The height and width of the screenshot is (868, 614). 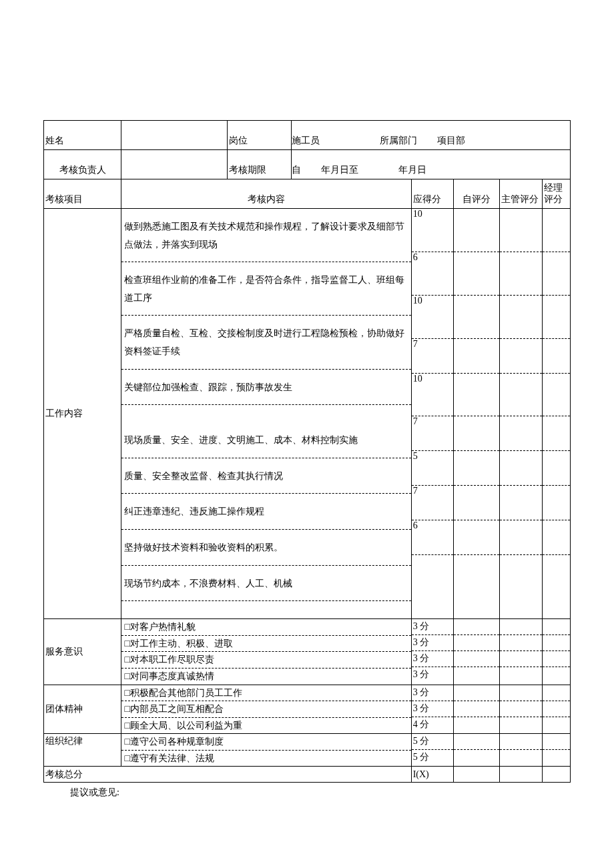 What do you see at coordinates (477, 194) in the screenshot?
I see `col-self: 自评分` at bounding box center [477, 194].